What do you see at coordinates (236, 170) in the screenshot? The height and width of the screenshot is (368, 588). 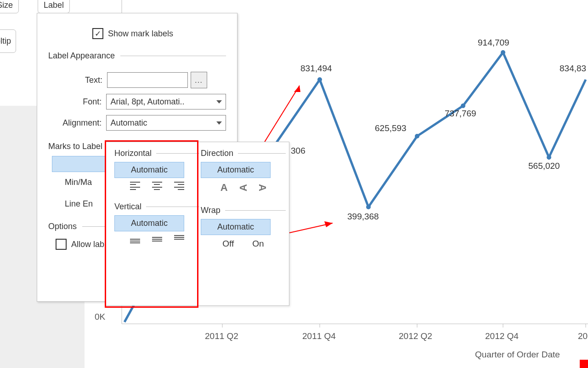 I see `direction-automatic-button: Automatic` at bounding box center [236, 170].